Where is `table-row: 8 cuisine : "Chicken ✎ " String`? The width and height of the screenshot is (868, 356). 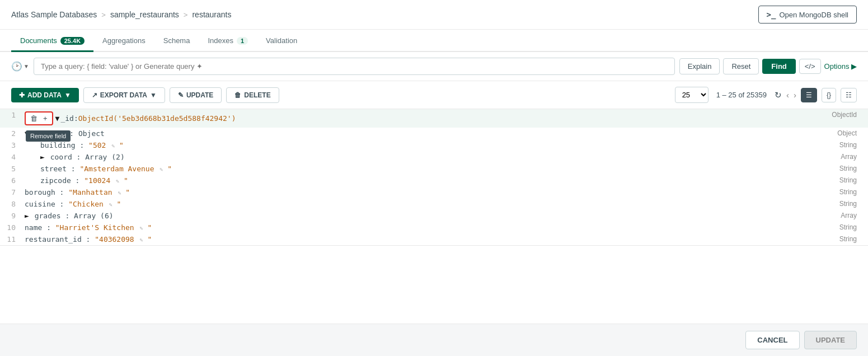
table-row: 8 cuisine : "Chicken ✎ " String is located at coordinates (434, 204).